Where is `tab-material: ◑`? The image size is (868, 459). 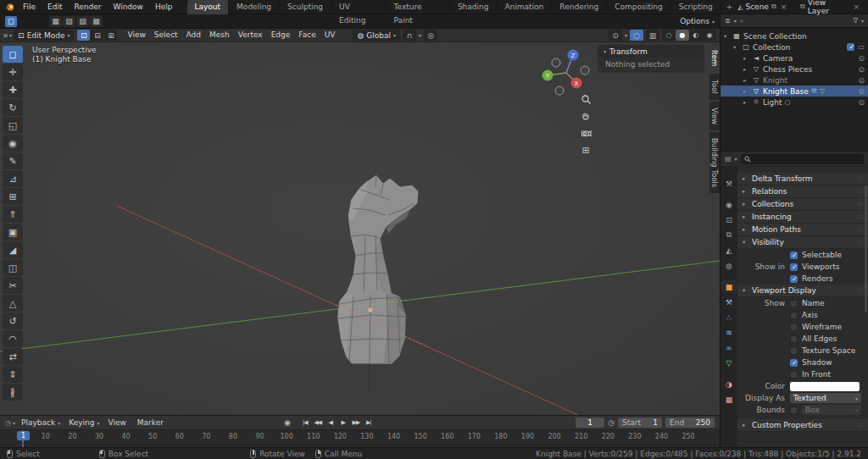 tab-material: ◑ is located at coordinates (729, 384).